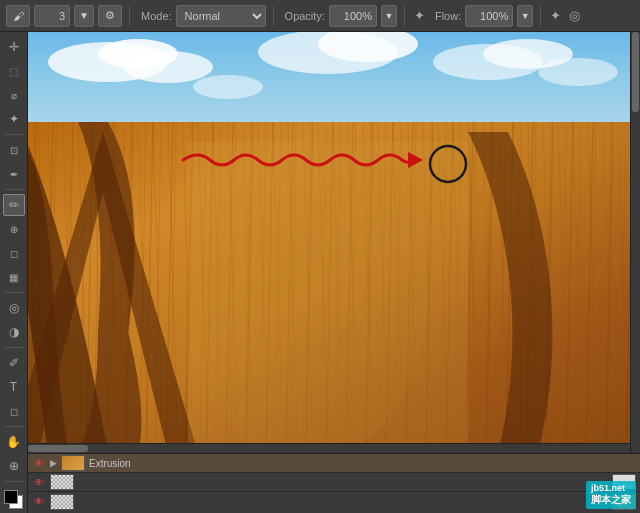 The height and width of the screenshot is (513, 640). What do you see at coordinates (14, 466) in the screenshot?
I see `tool-zoom: ⊕` at bounding box center [14, 466].